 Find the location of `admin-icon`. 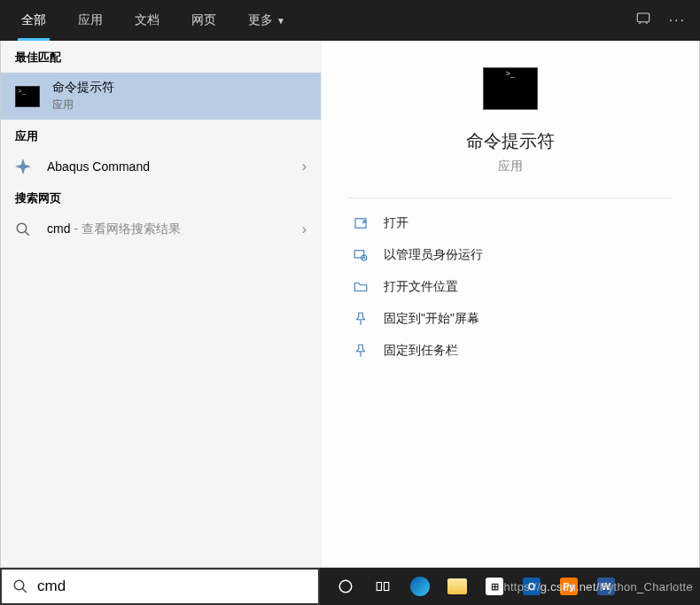

admin-icon is located at coordinates (361, 255).